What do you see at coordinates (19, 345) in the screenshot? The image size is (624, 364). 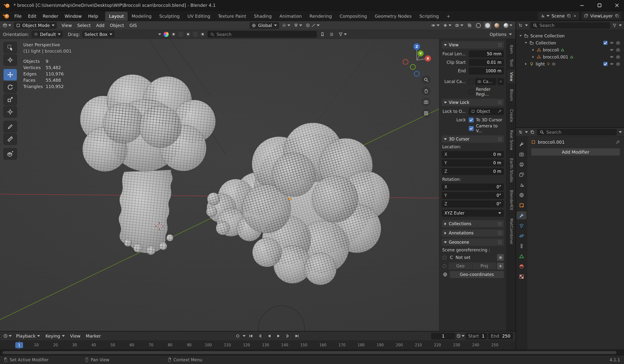 I see `playhead: 1` at bounding box center [19, 345].